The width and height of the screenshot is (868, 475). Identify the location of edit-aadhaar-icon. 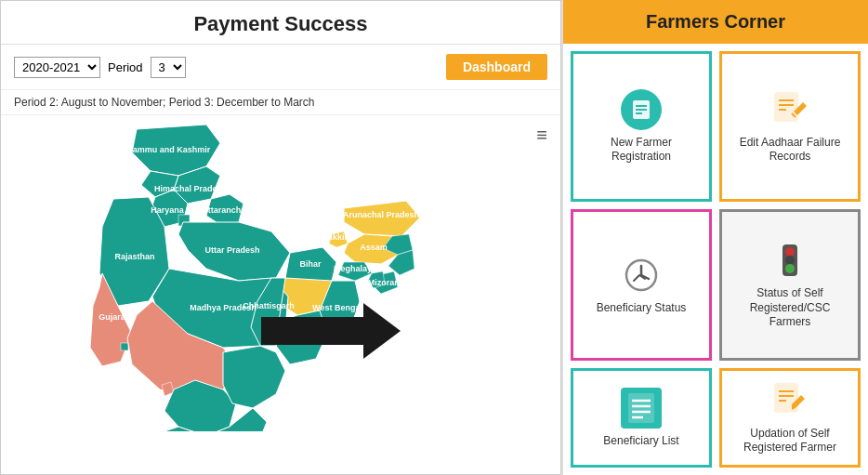
(790, 110).